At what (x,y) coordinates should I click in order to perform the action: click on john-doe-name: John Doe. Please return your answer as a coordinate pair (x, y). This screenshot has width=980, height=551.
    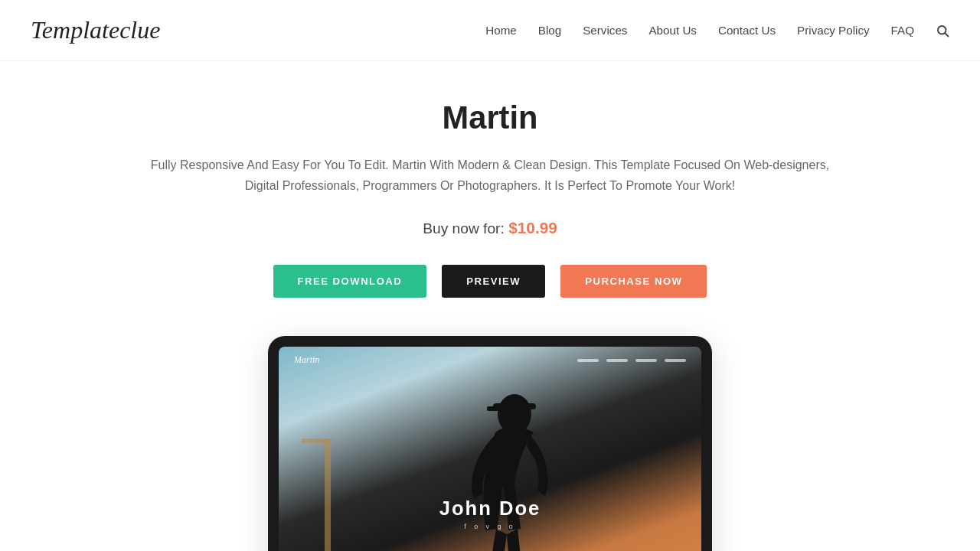
    Looking at the image, I should click on (490, 508).